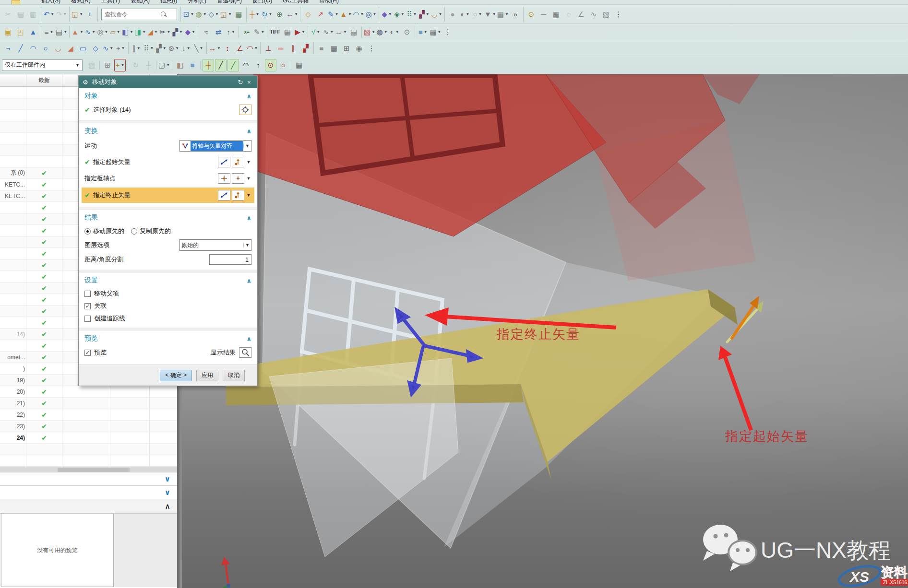 Image resolution: width=908 pixels, height=588 pixels. What do you see at coordinates (161, 48) in the screenshot?
I see `mirror-curve-icon: ▞▼` at bounding box center [161, 48].